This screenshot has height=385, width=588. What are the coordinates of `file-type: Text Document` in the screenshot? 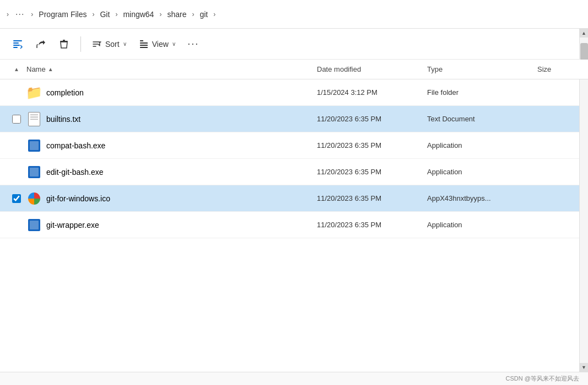 It's located at (482, 119).